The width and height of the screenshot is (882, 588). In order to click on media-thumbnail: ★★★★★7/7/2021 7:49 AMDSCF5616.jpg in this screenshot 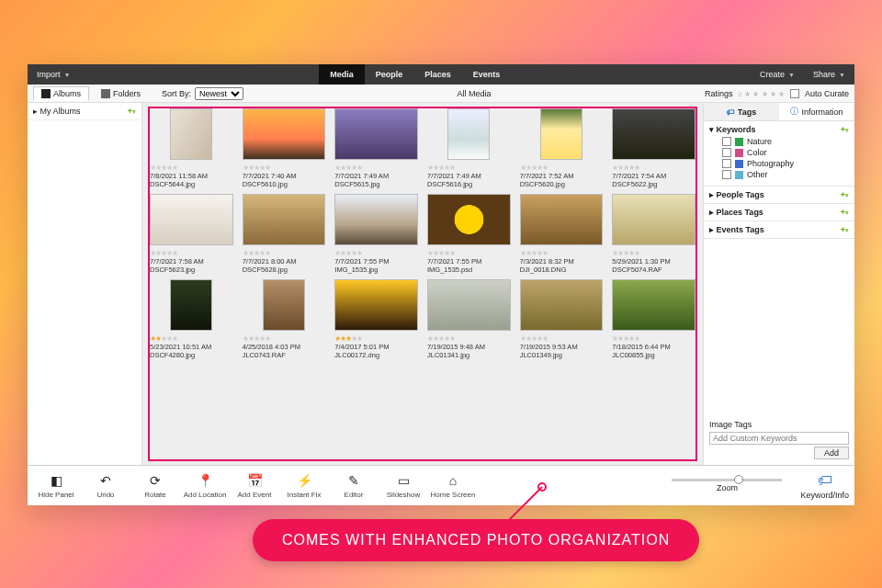, I will do `click(469, 149)`.